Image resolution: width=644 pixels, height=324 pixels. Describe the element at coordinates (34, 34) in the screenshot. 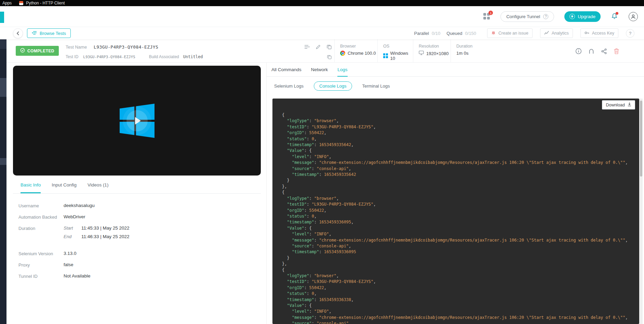

I see `test-list-icon` at that location.